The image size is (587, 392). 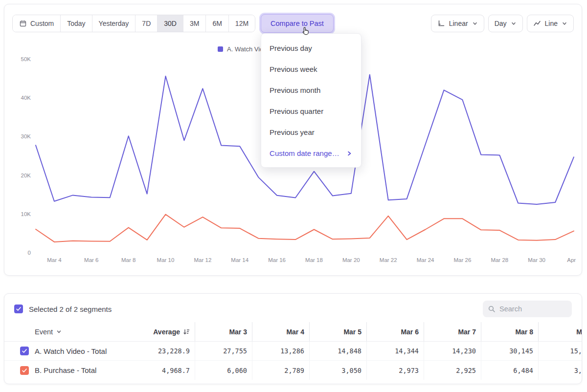 What do you see at coordinates (113, 23) in the screenshot?
I see `range-button-yesterday: Yesterday` at bounding box center [113, 23].